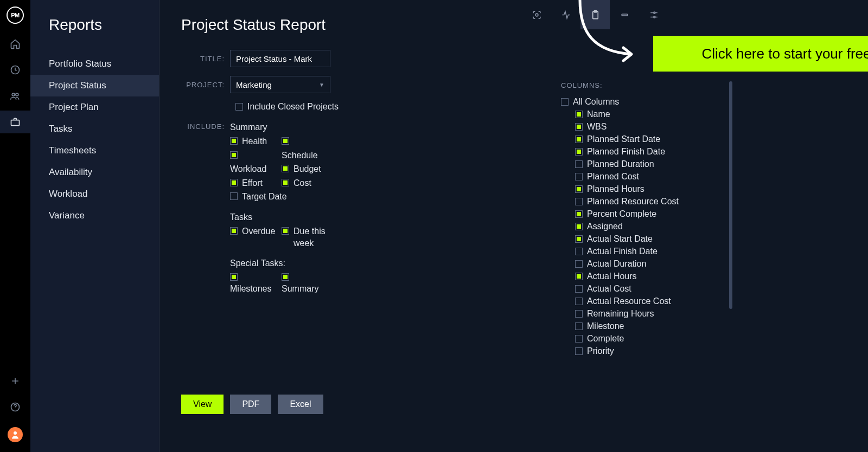 This screenshot has width=868, height=452. What do you see at coordinates (301, 404) in the screenshot?
I see `excel-button: Excel` at bounding box center [301, 404].